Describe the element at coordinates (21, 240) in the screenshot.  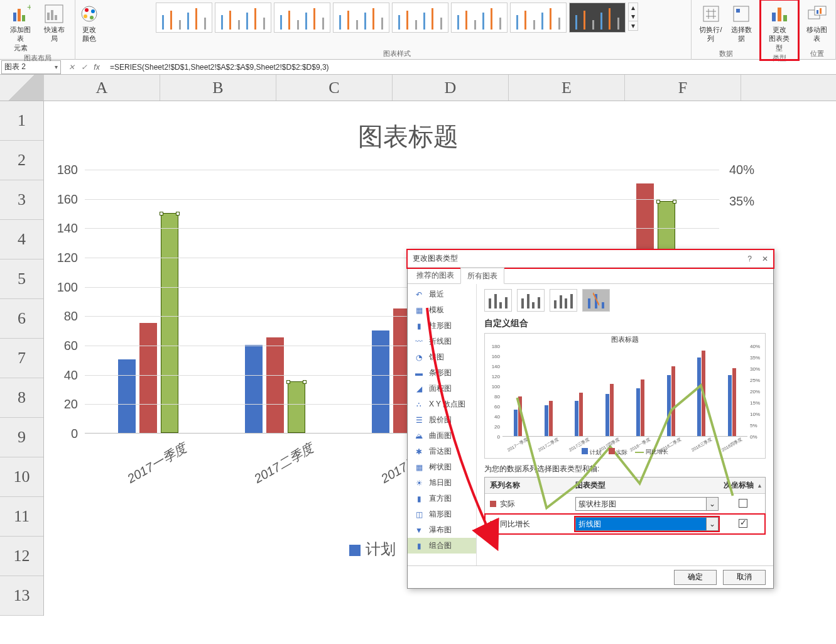
I see `row-header: 4` at that location.